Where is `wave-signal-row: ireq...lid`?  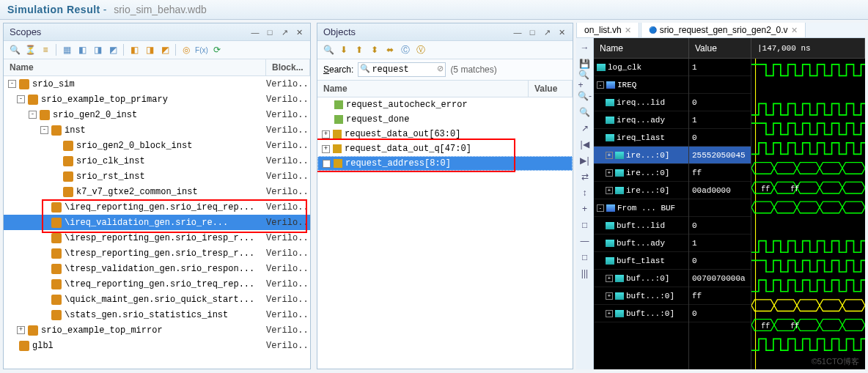
wave-signal-row: ireq...lid is located at coordinates (641, 103).